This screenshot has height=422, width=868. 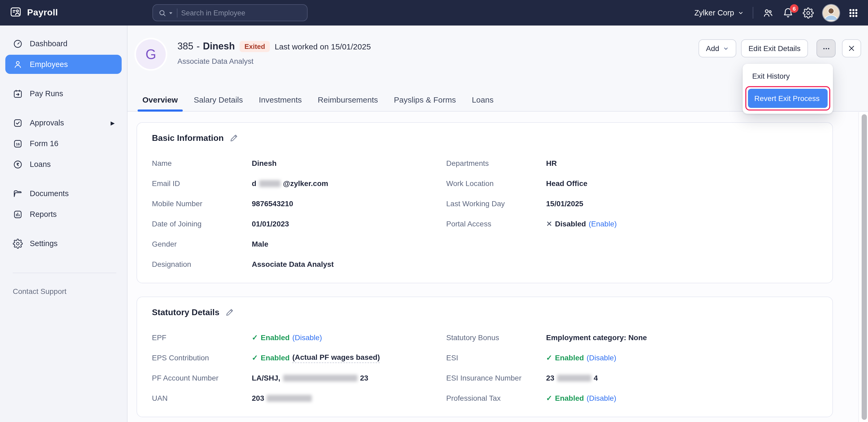 I want to click on more-actions-button, so click(x=826, y=49).